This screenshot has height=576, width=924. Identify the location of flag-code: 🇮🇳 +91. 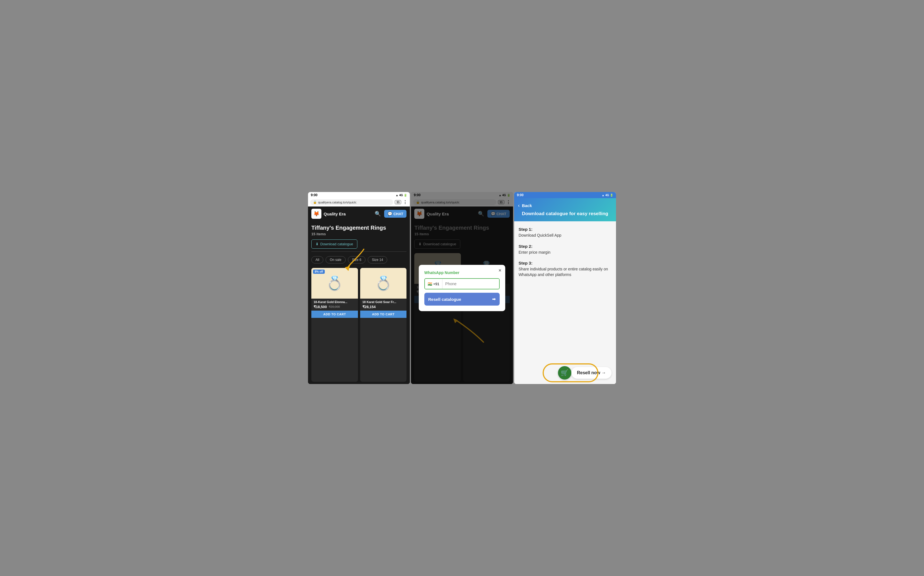
(434, 284).